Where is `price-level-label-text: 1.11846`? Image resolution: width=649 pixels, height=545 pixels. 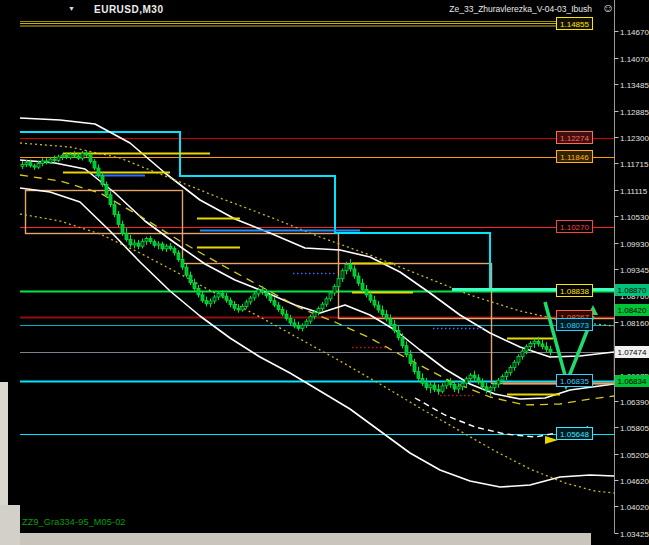
price-level-label-text: 1.11846 is located at coordinates (574, 158).